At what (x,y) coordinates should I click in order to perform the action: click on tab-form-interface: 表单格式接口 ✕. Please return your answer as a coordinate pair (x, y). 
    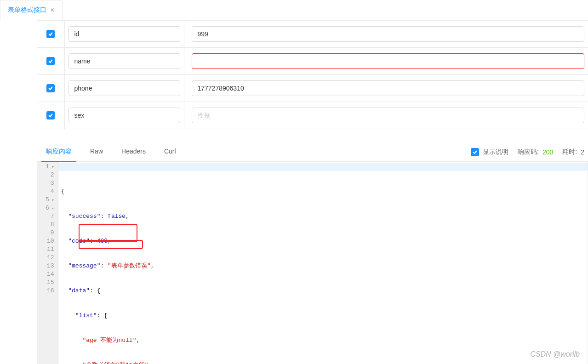
    Looking at the image, I should click on (31, 10).